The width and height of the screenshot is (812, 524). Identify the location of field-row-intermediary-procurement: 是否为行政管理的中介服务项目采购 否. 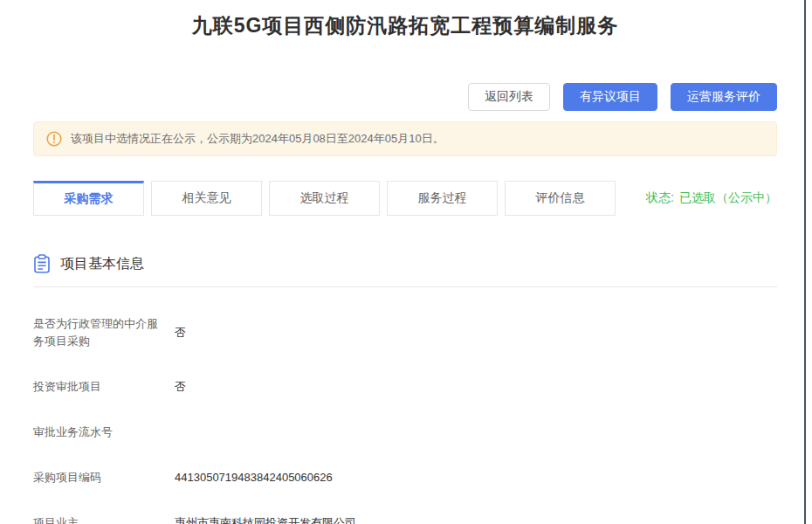
(405, 333).